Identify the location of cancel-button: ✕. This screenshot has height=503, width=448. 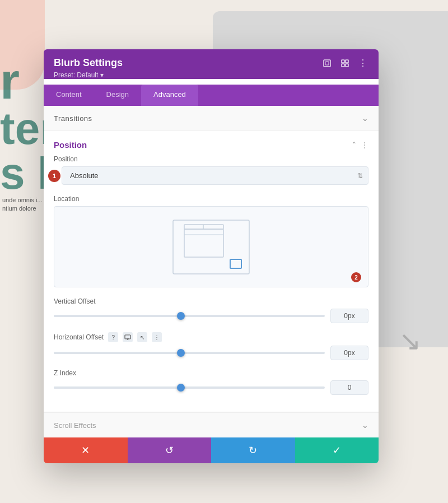
(86, 450).